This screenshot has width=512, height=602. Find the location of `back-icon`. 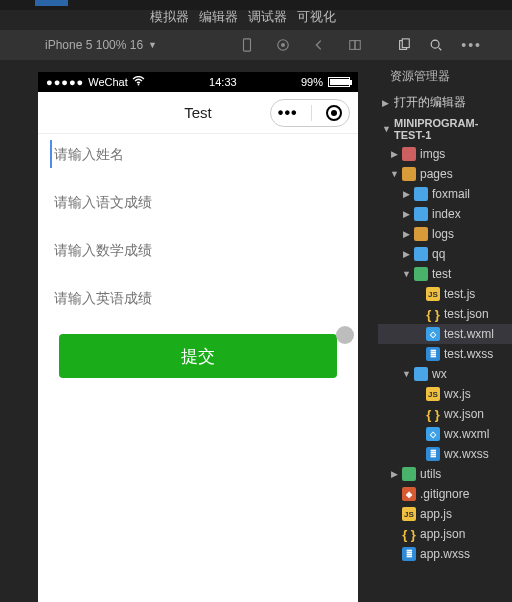

back-icon is located at coordinates (319, 45).